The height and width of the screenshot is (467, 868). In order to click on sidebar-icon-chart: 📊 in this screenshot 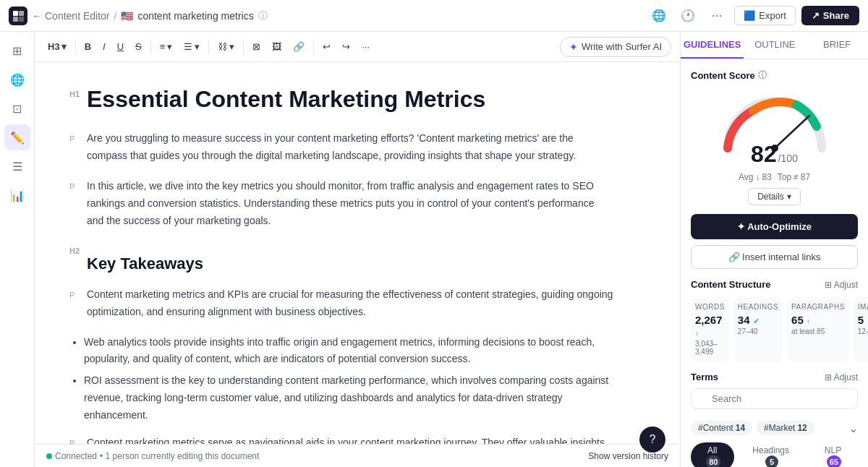, I will do `click(17, 195)`.